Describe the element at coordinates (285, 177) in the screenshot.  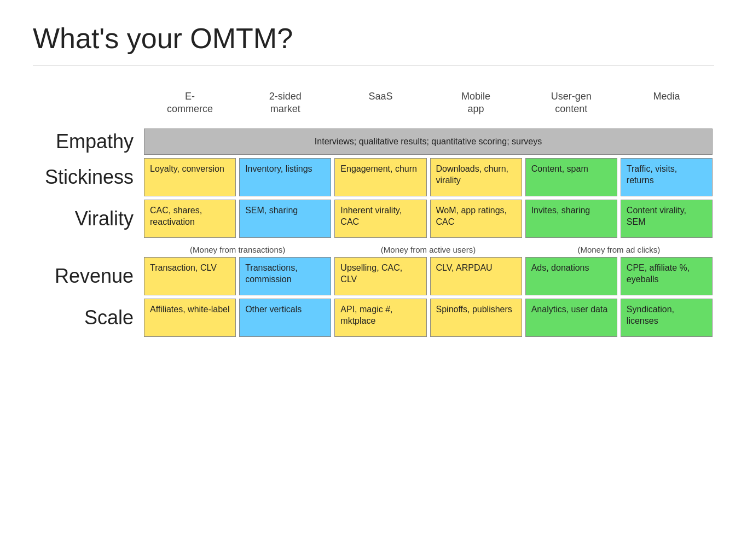
I see `stickiness-twosided: Inventory, listings` at that location.